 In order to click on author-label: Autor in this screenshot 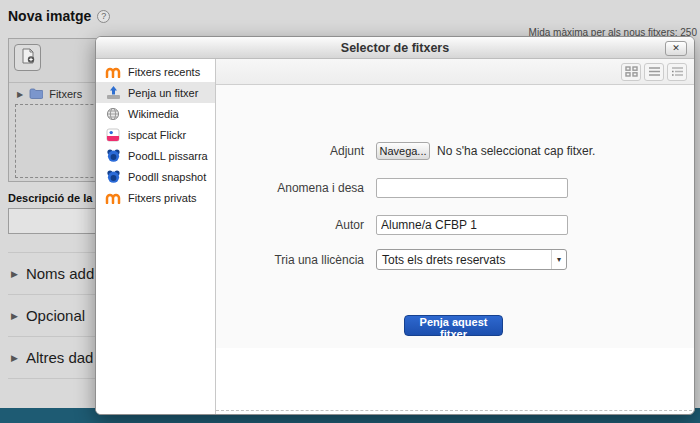, I will do `click(290, 225)`.